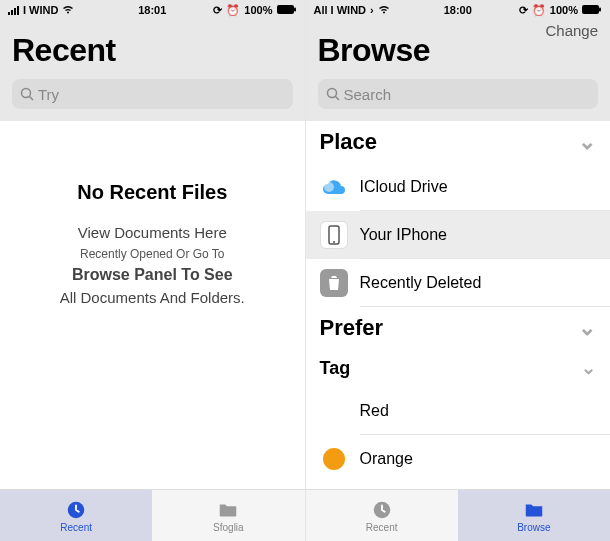 This screenshot has height=541, width=610. I want to click on tag-item-orange: Orange, so click(458, 459).